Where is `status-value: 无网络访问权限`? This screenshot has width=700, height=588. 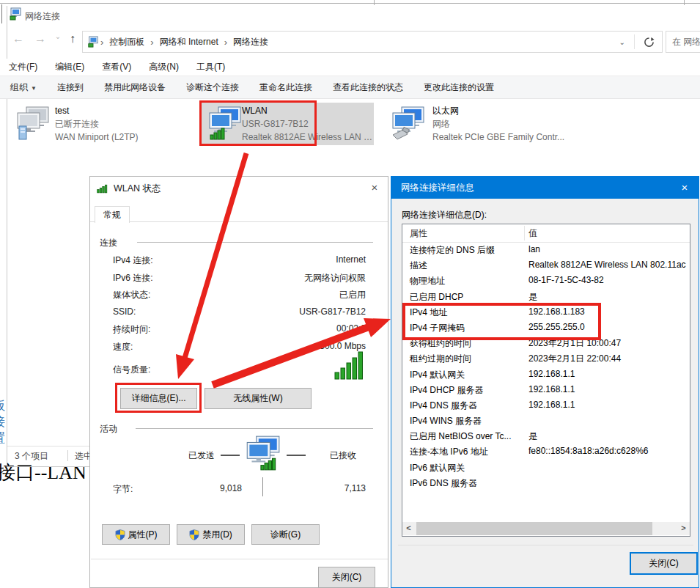
status-value: 无网络访问权限 is located at coordinates (335, 279).